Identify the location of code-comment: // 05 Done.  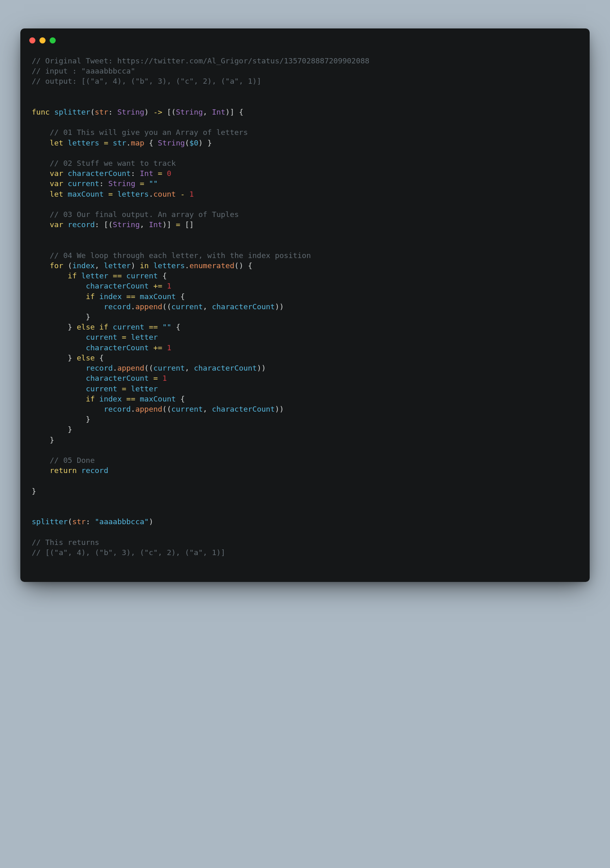
(72, 460).